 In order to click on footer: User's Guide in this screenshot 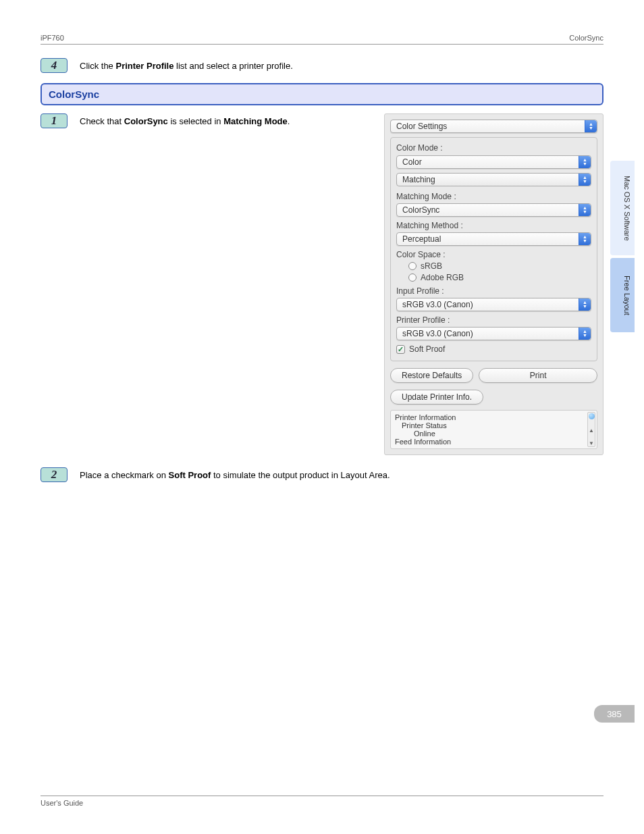, I will do `click(322, 801)`.